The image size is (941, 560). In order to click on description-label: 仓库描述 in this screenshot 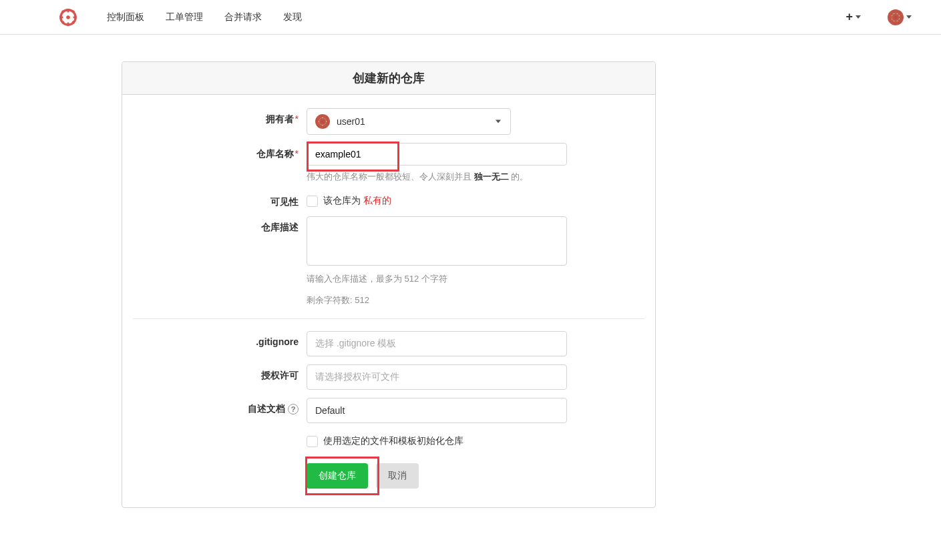, I will do `click(220, 225)`.